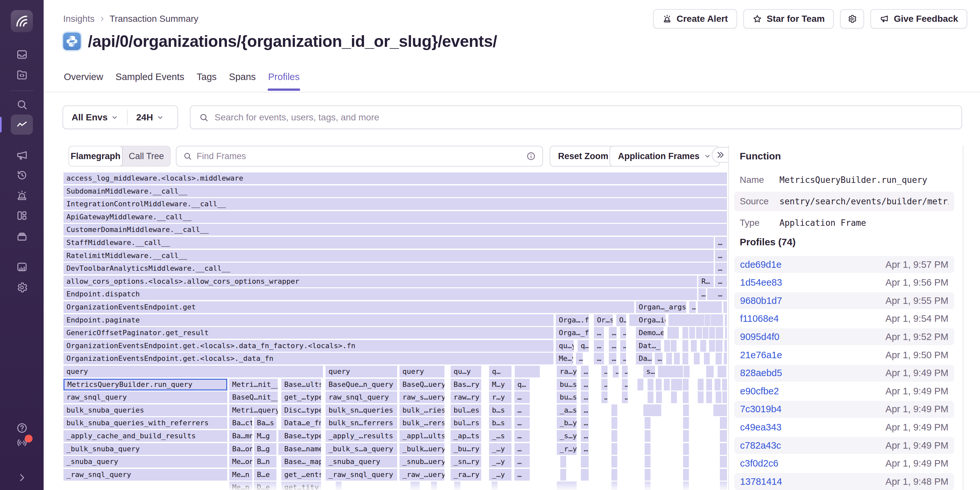 The height and width of the screenshot is (490, 980). Describe the element at coordinates (567, 385) in the screenshot. I see `flamegraph-frame: bu…s` at that location.